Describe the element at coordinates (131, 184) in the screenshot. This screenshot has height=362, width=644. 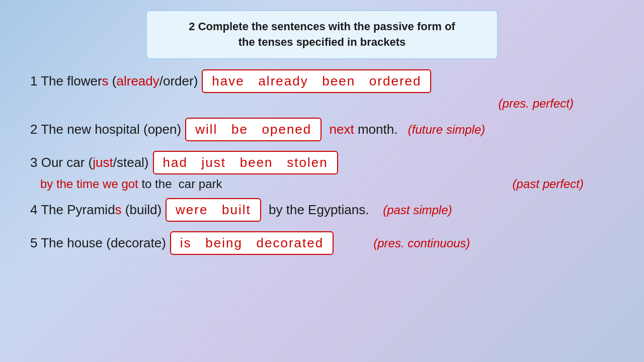
I see `s3-sub: by the time we got to the car park` at that location.